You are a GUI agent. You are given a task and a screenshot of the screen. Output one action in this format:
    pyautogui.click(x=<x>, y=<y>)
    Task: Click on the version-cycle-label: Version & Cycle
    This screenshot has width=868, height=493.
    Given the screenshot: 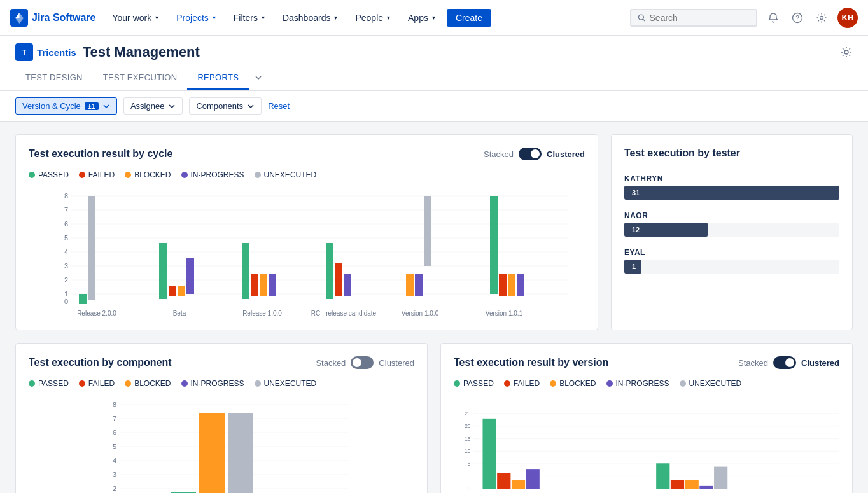 What is the action you would take?
    pyautogui.click(x=52, y=106)
    